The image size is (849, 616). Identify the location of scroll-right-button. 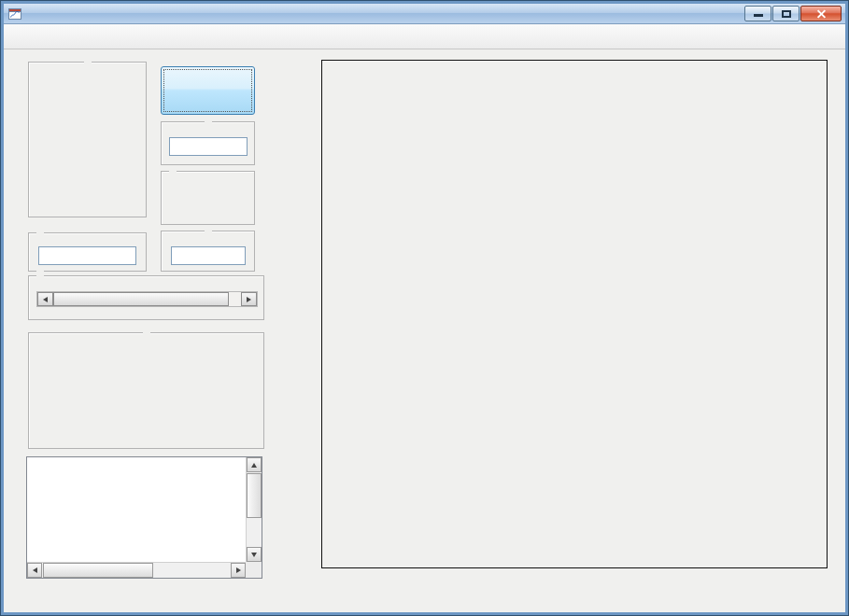
(238, 570).